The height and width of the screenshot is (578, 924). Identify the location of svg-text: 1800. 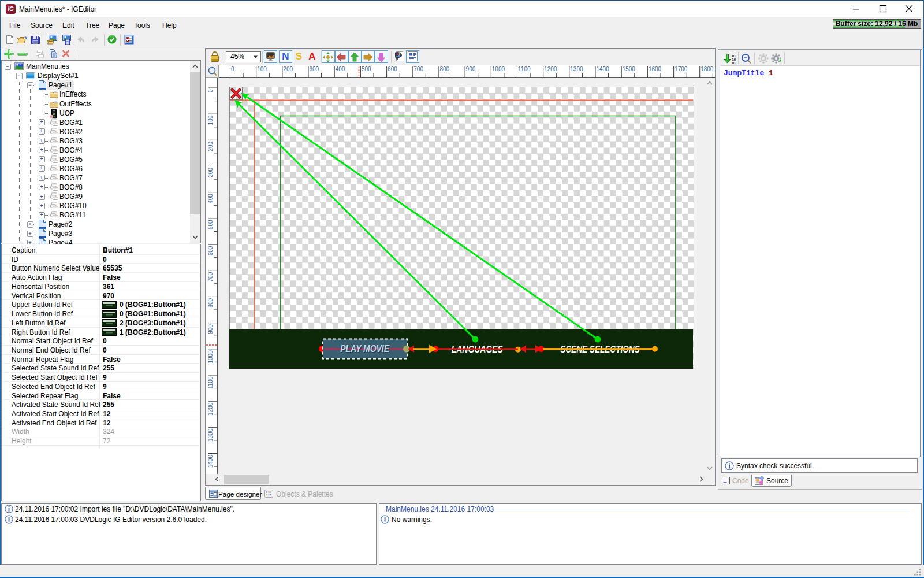
(707, 69).